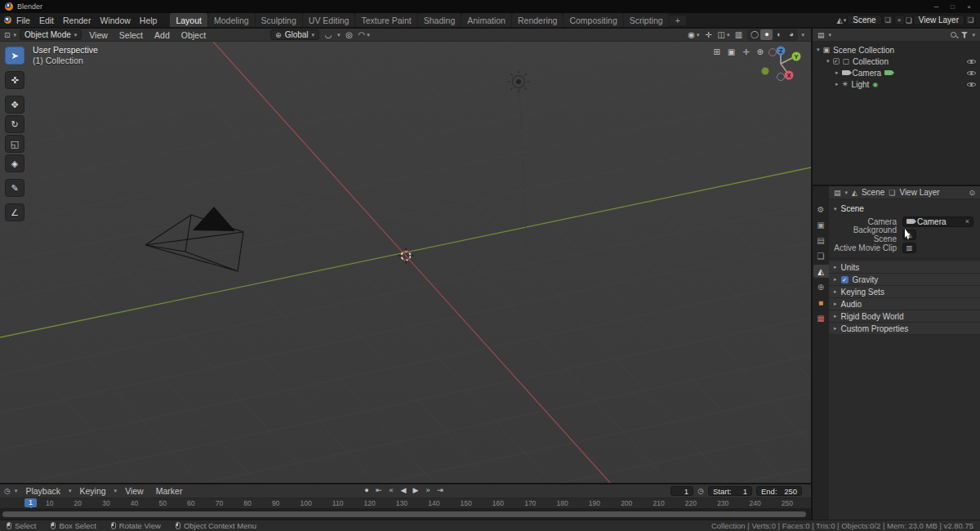  I want to click on cursor-tool-icon: ✜, so click(15, 80).